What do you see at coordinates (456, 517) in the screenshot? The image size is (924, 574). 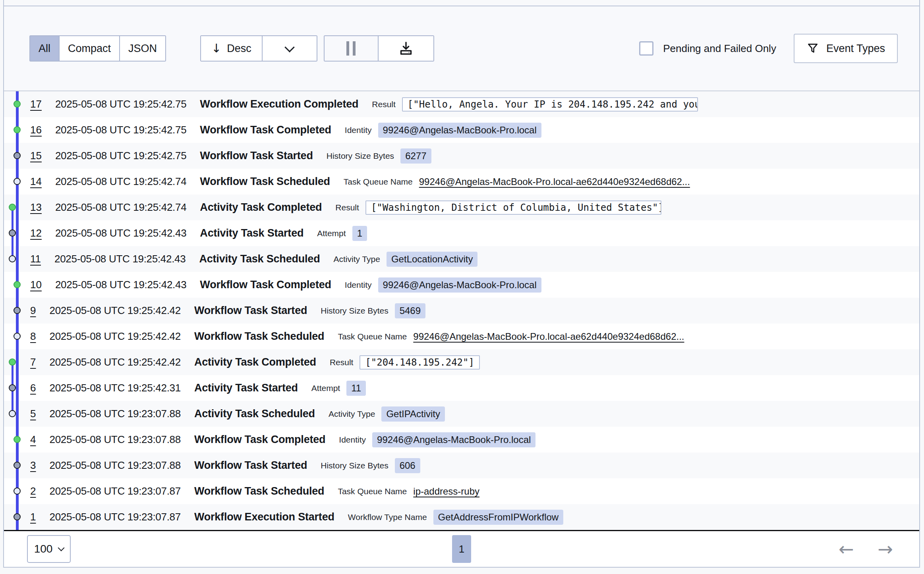 I see `event-detail: Workflow Type NameGetAddressFromIPWorkfl…` at bounding box center [456, 517].